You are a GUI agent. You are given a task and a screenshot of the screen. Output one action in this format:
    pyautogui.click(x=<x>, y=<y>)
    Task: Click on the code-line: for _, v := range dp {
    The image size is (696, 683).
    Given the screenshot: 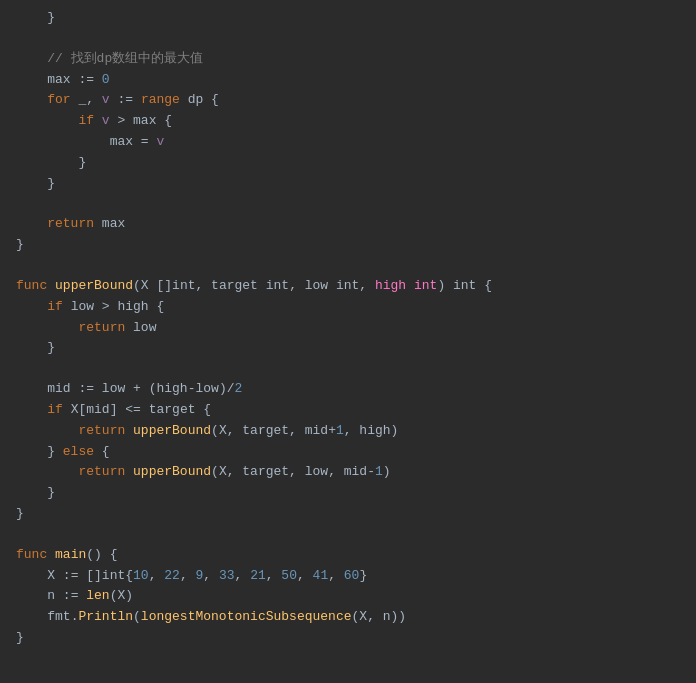 What is the action you would take?
    pyautogui.click(x=348, y=100)
    